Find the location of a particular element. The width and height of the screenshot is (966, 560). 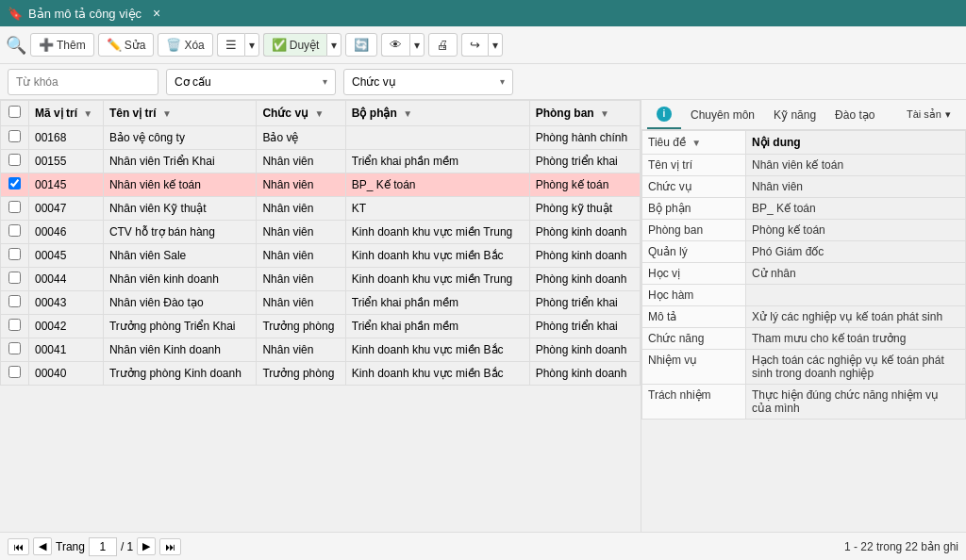

next-page-button: ▶ is located at coordinates (146, 547).